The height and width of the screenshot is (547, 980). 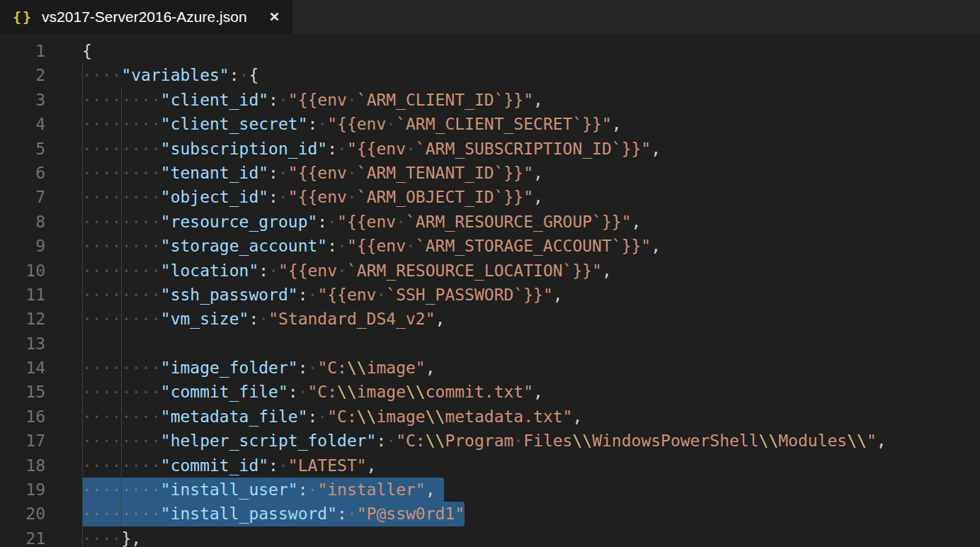 I want to click on token: "Standard_DS4_v2", so click(x=351, y=319).